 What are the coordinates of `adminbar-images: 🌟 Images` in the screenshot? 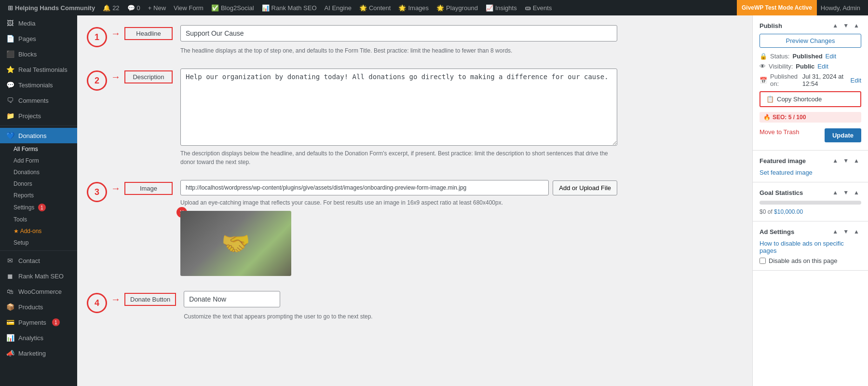 It's located at (414, 8).